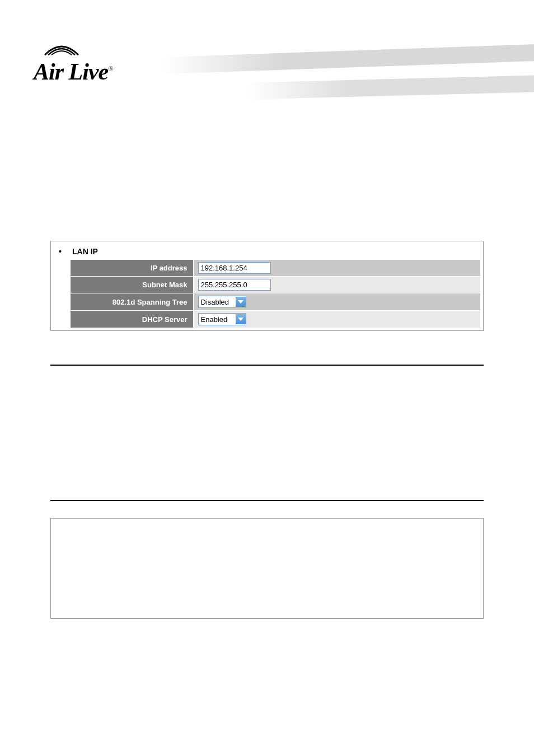 This screenshot has width=534, height=756. What do you see at coordinates (132, 302) in the screenshot?
I see `spanning-tree-label: 802.1d Spanning Tree` at bounding box center [132, 302].